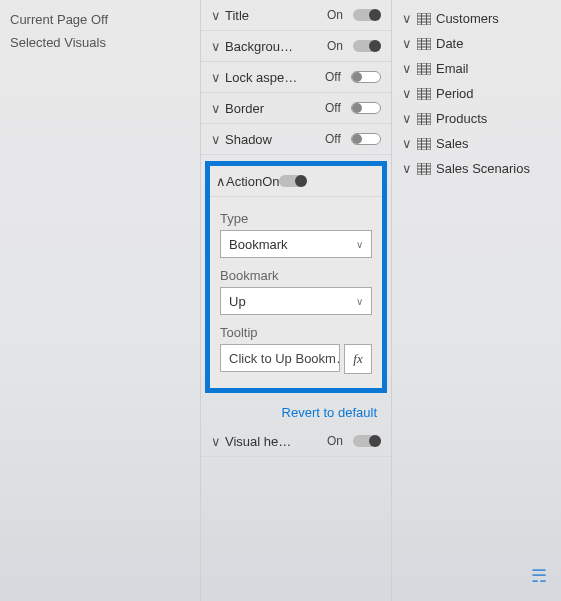  What do you see at coordinates (455, 94) in the screenshot?
I see `field-label: Period` at bounding box center [455, 94].